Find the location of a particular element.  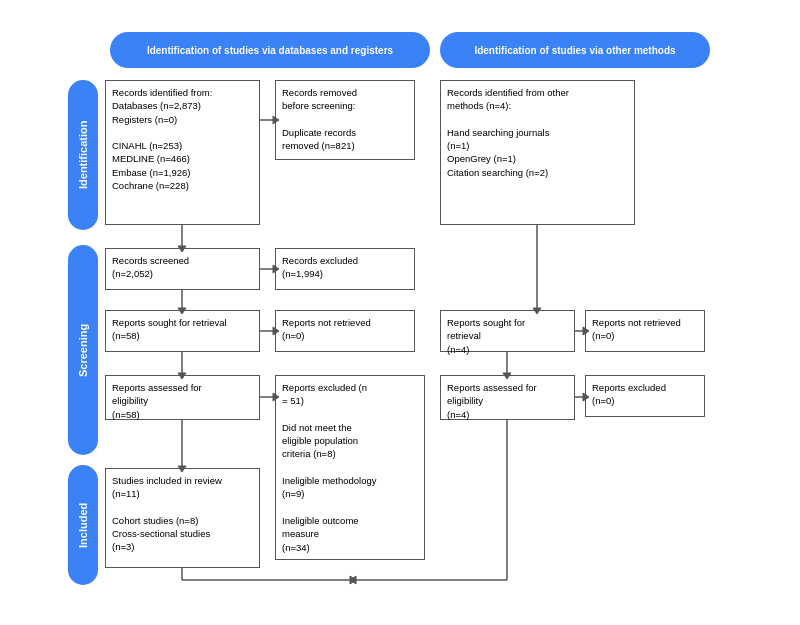

box-reports-excluded-1: Reports excluded (n = 51) Did not meet t… is located at coordinates (350, 468).